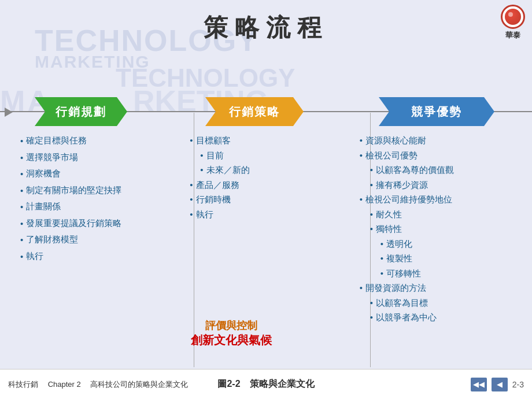 This screenshot has width=532, height=399. I want to click on list-item-text: 制定有關市場的堅定抉擇, so click(74, 190).